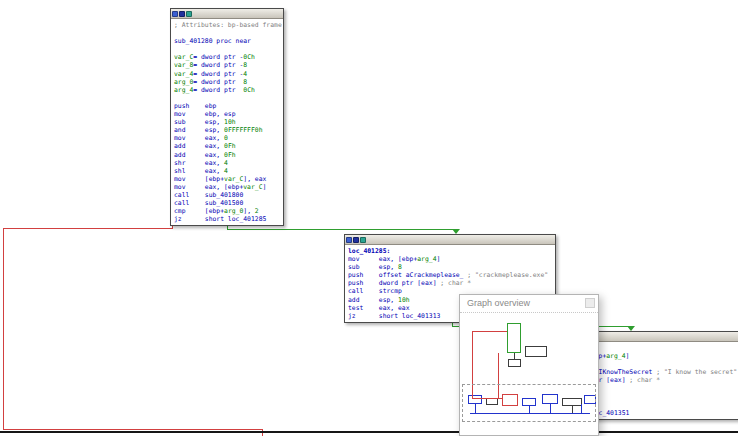 This screenshot has width=738, height=436. What do you see at coordinates (498, 303) in the screenshot?
I see `graph-overview-title: Graph overview` at bounding box center [498, 303].